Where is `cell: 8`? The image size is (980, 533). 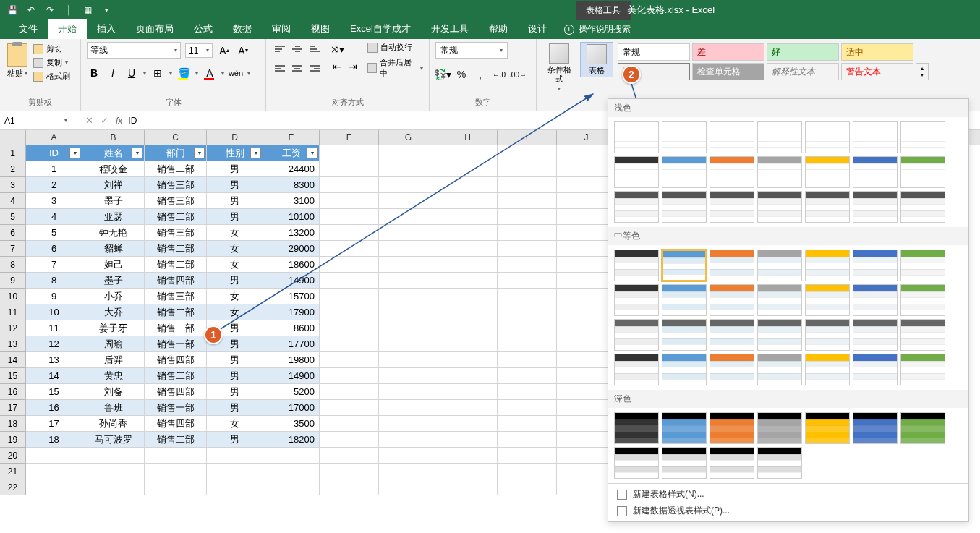
cell: 8 is located at coordinates (54, 281).